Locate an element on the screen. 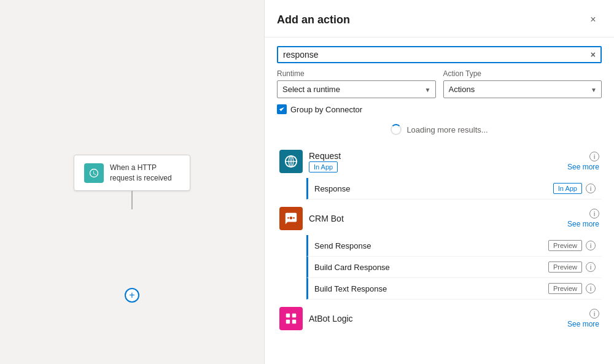  trigger-card: When a HTTP request is received is located at coordinates (132, 173).